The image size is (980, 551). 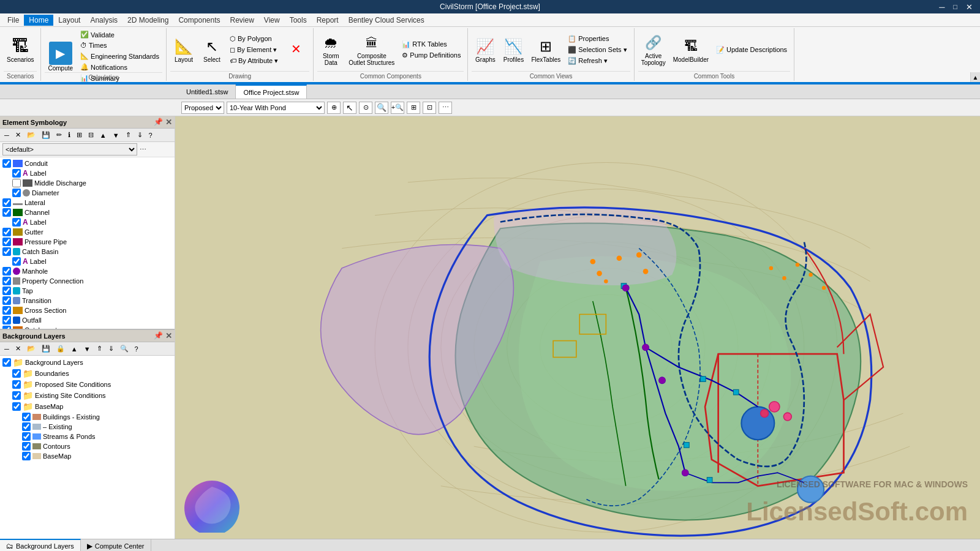 I want to click on elem-sym-select: <default>, so click(x=70, y=149).